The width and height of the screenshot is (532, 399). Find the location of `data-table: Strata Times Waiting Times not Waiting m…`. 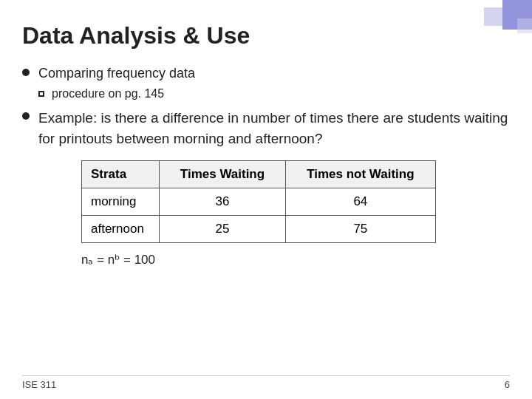

data-table: Strata Times Waiting Times not Waiting m… is located at coordinates (259, 202).